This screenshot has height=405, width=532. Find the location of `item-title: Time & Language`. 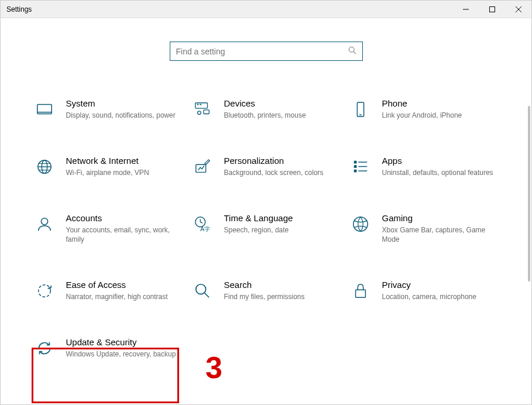

item-title: Time & Language is located at coordinates (282, 218).